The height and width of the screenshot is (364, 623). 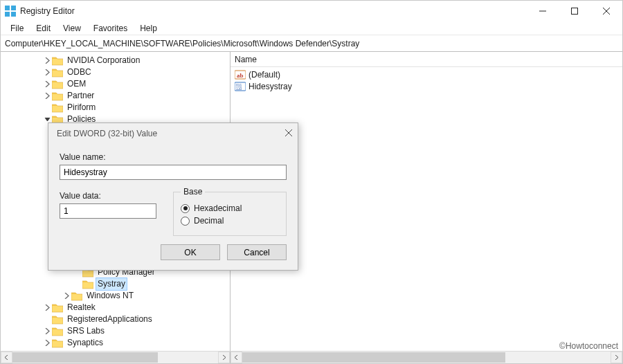 I want to click on horizontal-scrollbars, so click(x=312, y=357).